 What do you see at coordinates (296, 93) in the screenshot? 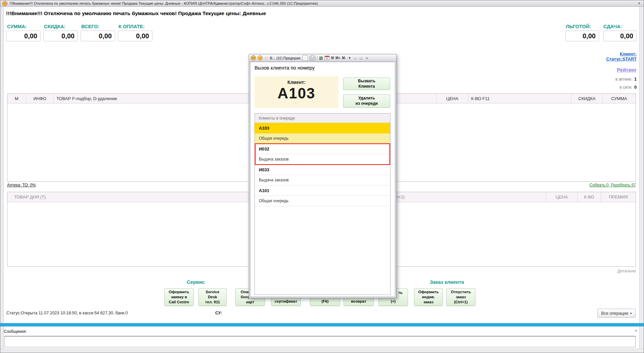
I see `client-number: А103` at bounding box center [296, 93].